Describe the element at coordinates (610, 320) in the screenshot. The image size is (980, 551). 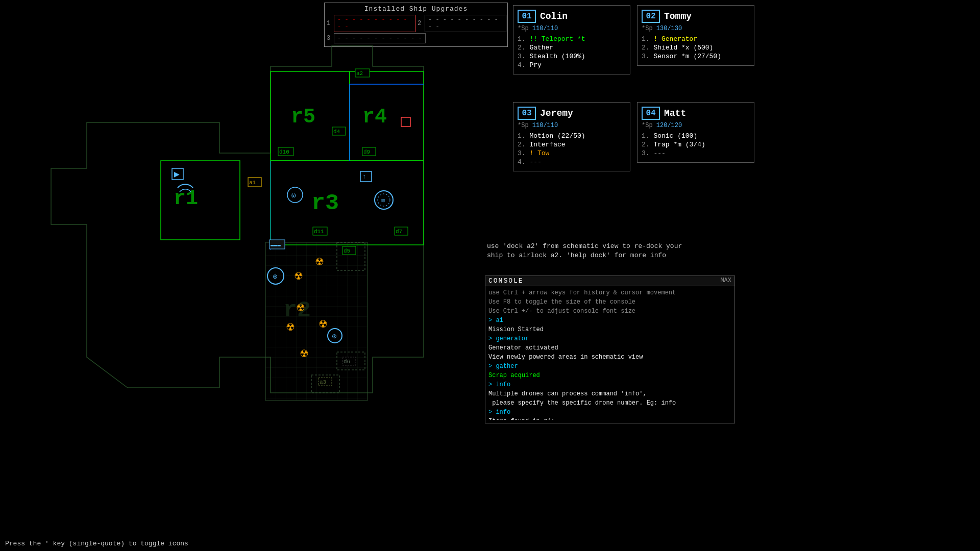
I see `console-line-4: > a1` at that location.